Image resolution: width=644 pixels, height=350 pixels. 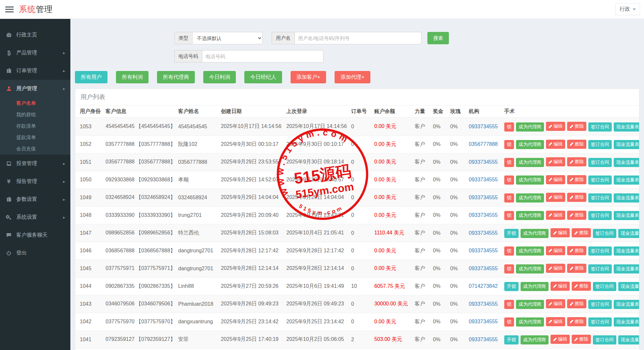 What do you see at coordinates (438, 38) in the screenshot?
I see `search-button: 搜索` at bounding box center [438, 38].